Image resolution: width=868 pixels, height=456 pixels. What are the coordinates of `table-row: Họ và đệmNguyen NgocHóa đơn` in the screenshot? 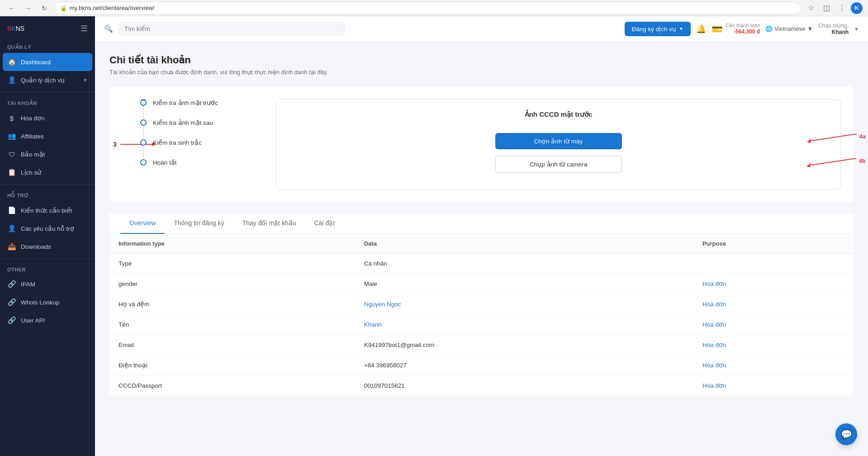 It's located at (481, 304).